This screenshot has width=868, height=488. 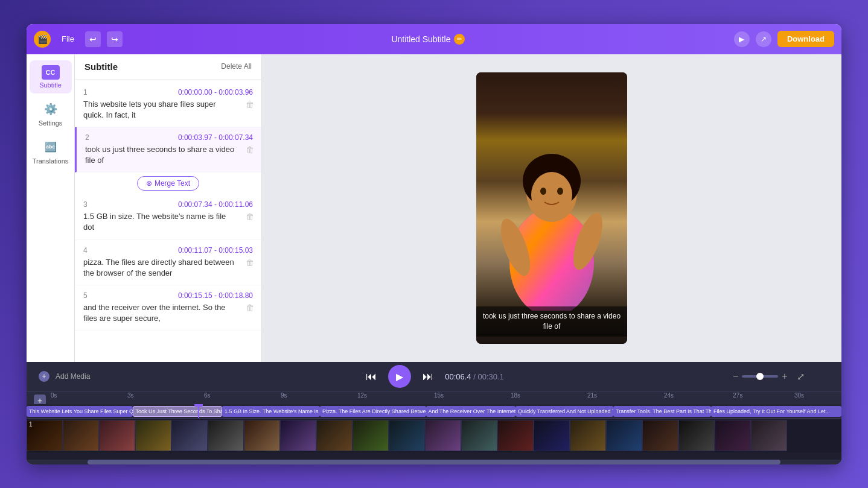 What do you see at coordinates (799, 396) in the screenshot?
I see `ruler-30s: 30s` at bounding box center [799, 396].